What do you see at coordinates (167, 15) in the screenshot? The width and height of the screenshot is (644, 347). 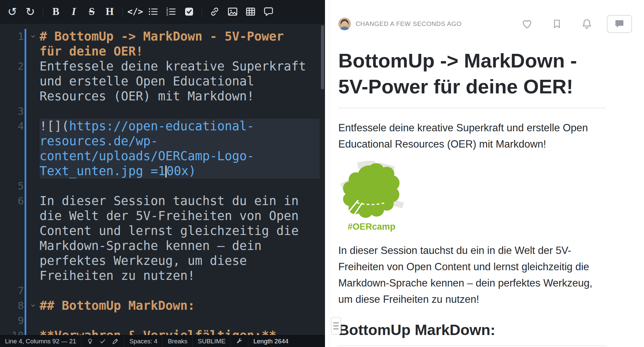 I see `svg-text: 3` at bounding box center [167, 15].